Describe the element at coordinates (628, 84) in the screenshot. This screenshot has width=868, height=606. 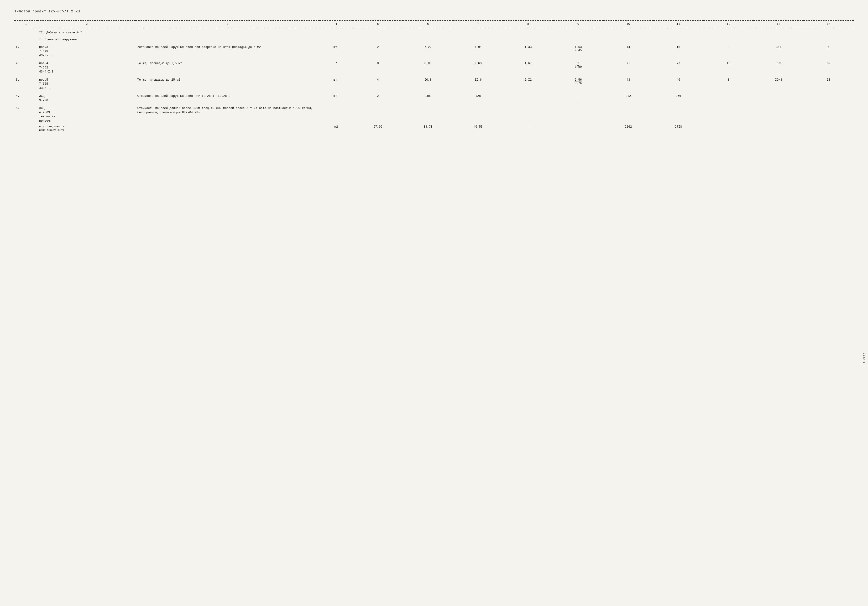
I see `row-col10: 43` at that location.